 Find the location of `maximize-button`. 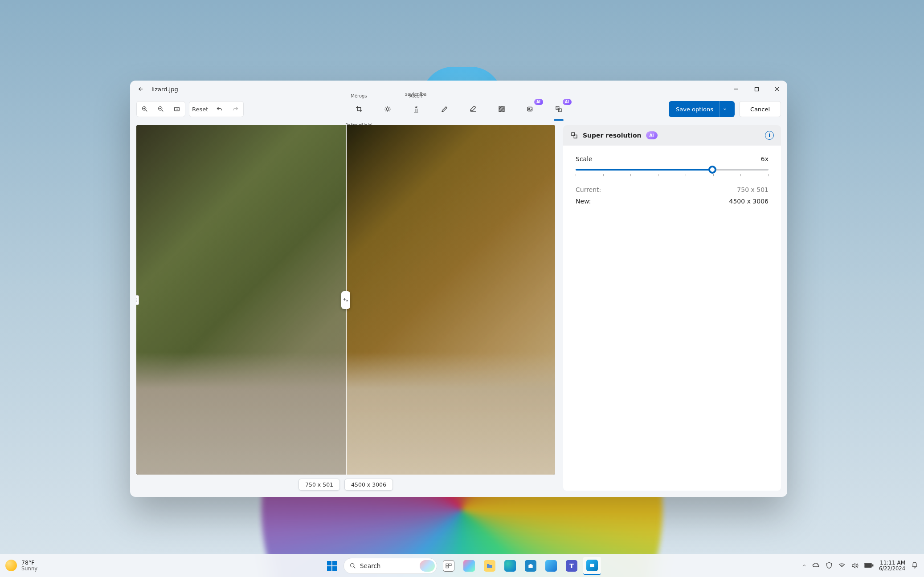

maximize-button is located at coordinates (756, 89).